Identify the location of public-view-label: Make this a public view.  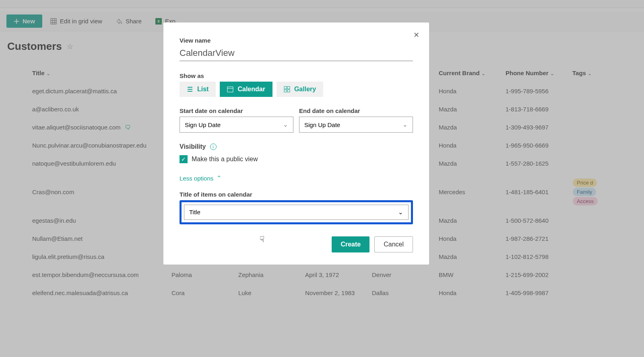
(225, 159).